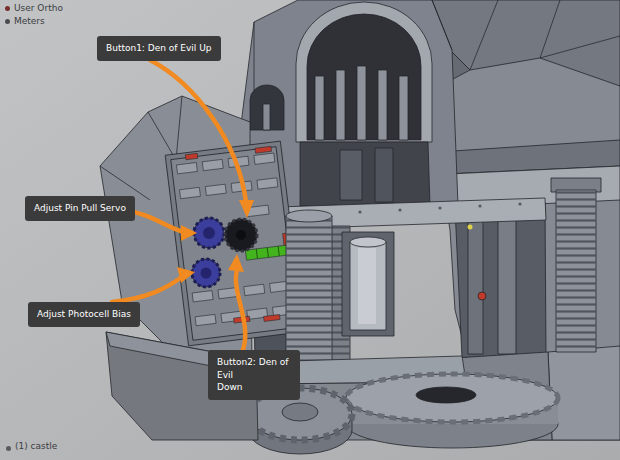  What do you see at coordinates (482, 296) in the screenshot?
I see `red-knob` at bounding box center [482, 296].